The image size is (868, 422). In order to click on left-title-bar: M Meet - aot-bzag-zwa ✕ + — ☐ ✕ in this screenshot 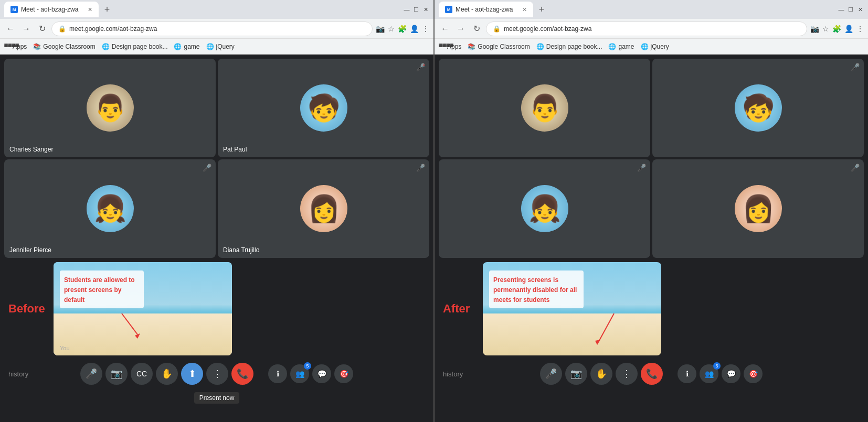, I will do `click(217, 9)`.